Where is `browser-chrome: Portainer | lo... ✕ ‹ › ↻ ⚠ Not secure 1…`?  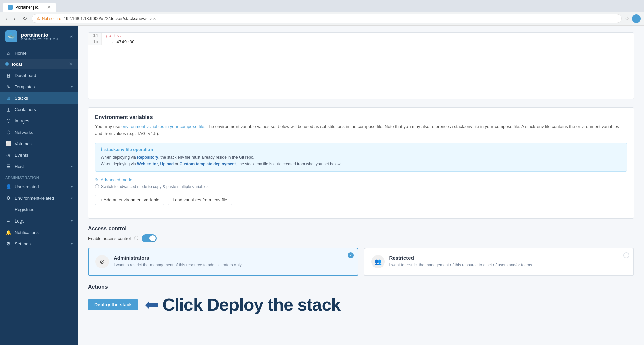
browser-chrome: Portainer | lo... ✕ ‹ › ↻ ⚠ Not secure 1… is located at coordinates (322, 13).